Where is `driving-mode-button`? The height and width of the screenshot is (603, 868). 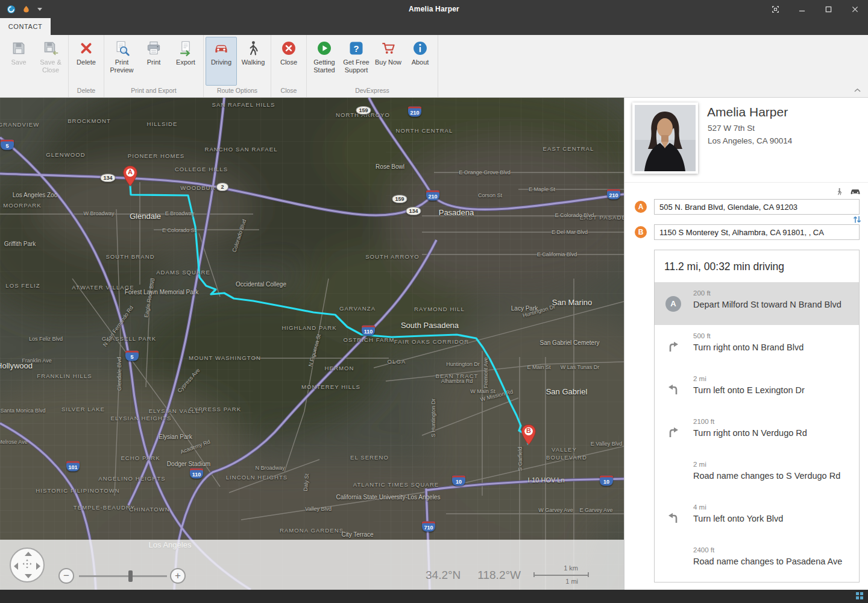 driving-mode-button is located at coordinates (855, 192).